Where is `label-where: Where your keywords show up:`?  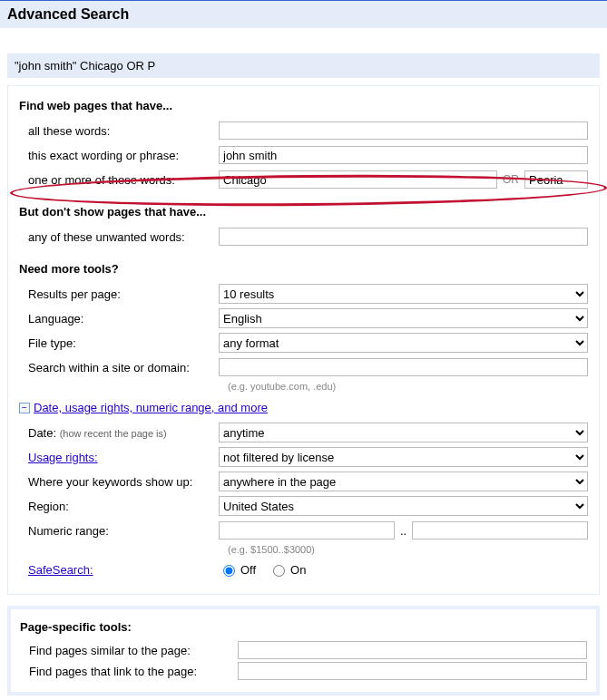 label-where: Where your keywords show up: is located at coordinates (119, 482).